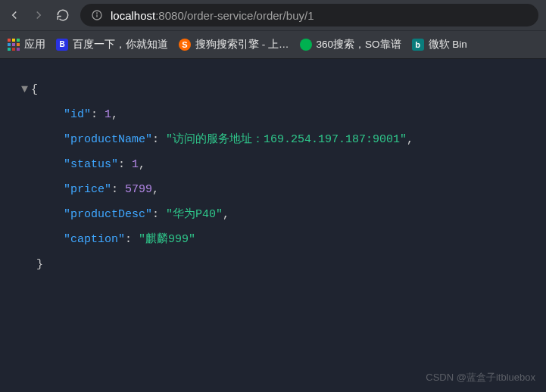  I want to click on address-bar: localhost:8080/order-service/order/buy/1, so click(273, 15).